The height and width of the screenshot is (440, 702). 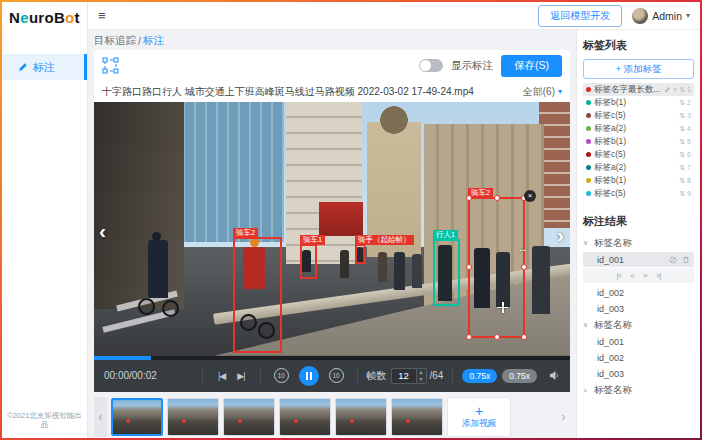 I want to click on chevron-right-icon: >, so click(x=586, y=390).